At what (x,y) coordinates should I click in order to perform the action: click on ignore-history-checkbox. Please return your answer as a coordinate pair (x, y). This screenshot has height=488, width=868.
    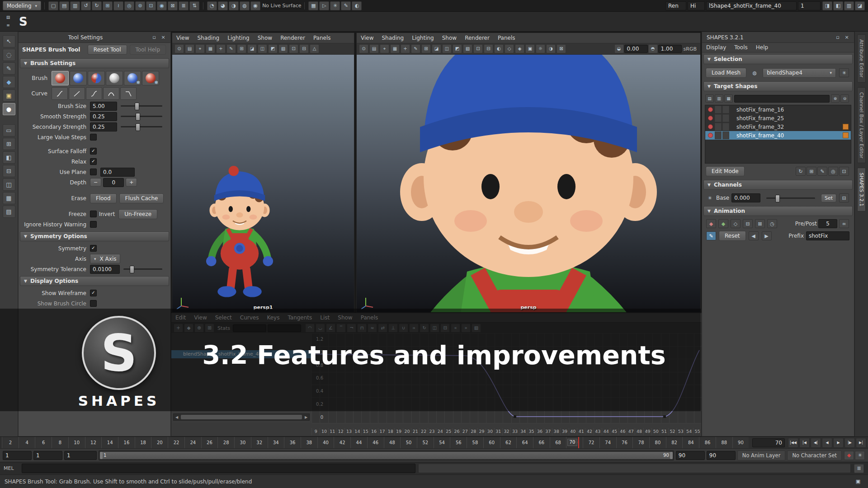
    Looking at the image, I should click on (93, 224).